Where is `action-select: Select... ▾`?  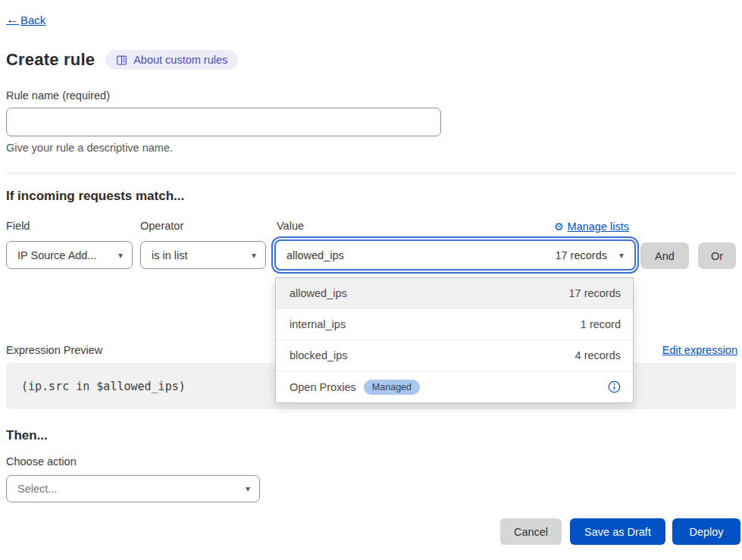 action-select: Select... ▾ is located at coordinates (133, 489).